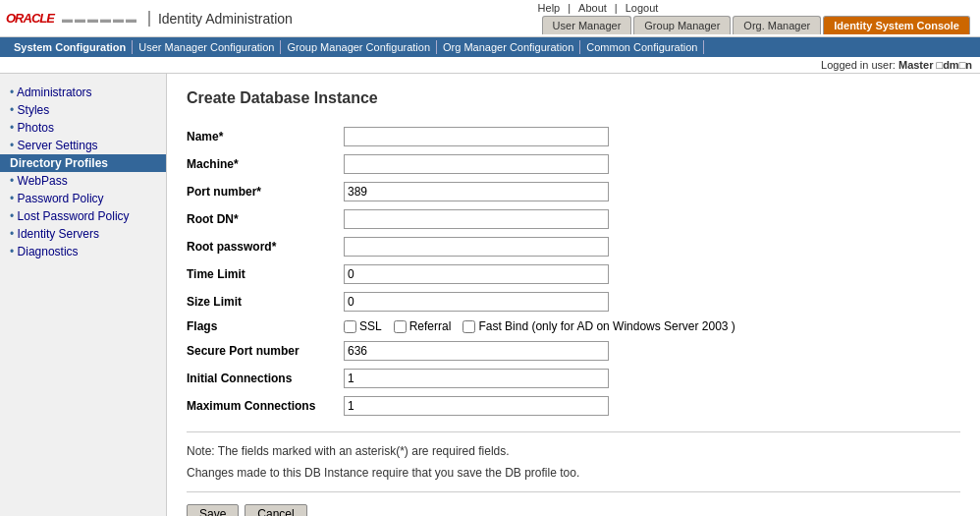 This screenshot has height=516, width=980. Describe the element at coordinates (265, 137) in the screenshot. I see `label-name: Name*` at that location.